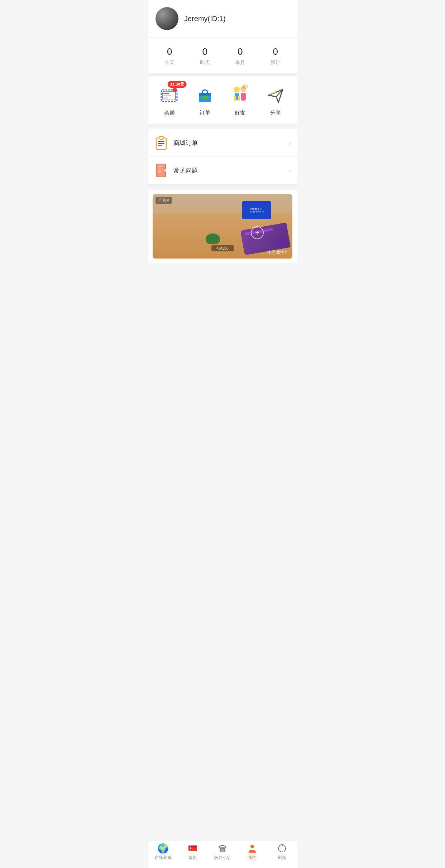  I want to click on nav-label-home: 首页, so click(193, 858).